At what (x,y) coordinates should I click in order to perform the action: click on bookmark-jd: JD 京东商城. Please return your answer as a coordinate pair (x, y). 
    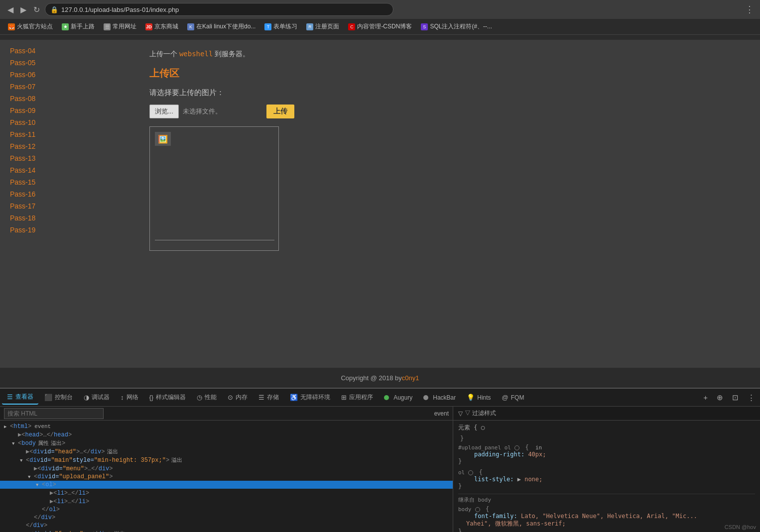
    Looking at the image, I should click on (162, 27).